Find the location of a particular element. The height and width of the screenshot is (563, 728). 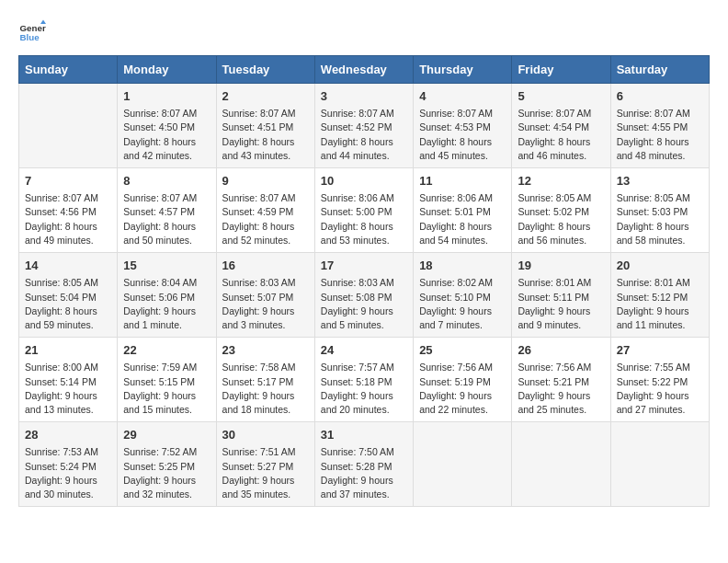

day-number: 22 is located at coordinates (166, 350).